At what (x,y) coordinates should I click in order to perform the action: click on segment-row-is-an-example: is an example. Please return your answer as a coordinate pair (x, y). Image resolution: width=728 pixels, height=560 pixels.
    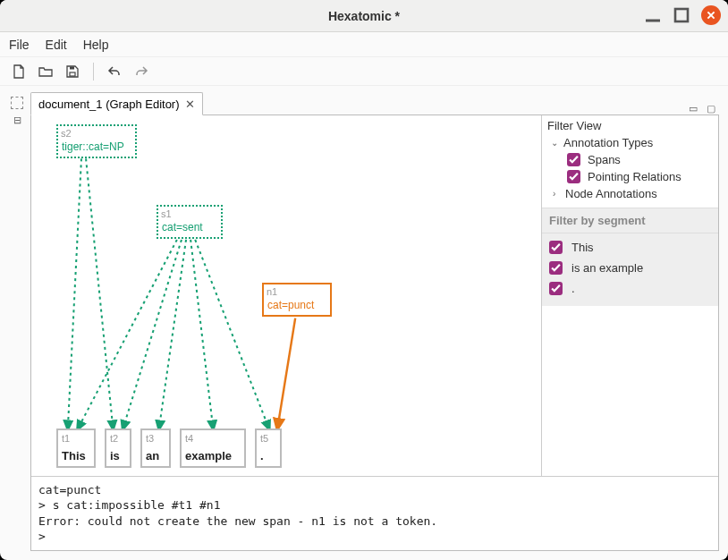
    Looking at the image, I should click on (630, 268).